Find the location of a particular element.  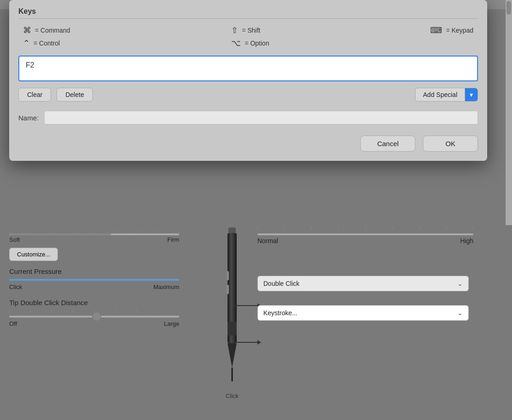

customize-button: Customize... is located at coordinates (34, 255).